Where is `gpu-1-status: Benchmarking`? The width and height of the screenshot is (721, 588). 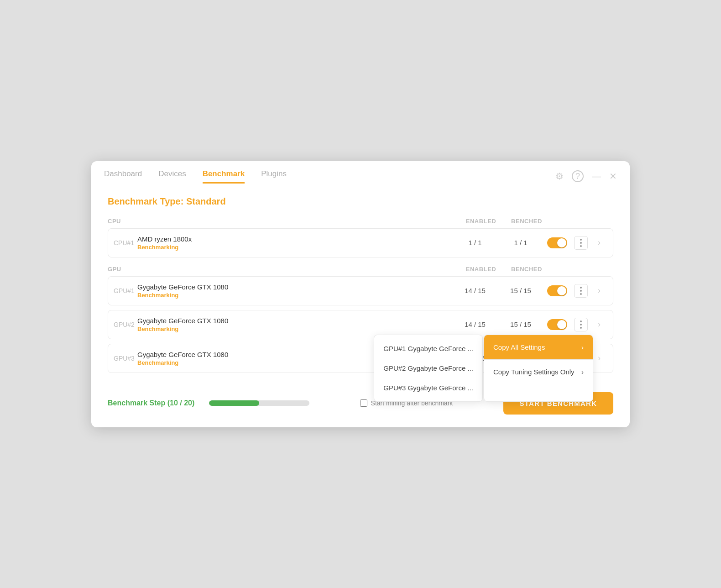 gpu-1-status: Benchmarking is located at coordinates (295, 295).